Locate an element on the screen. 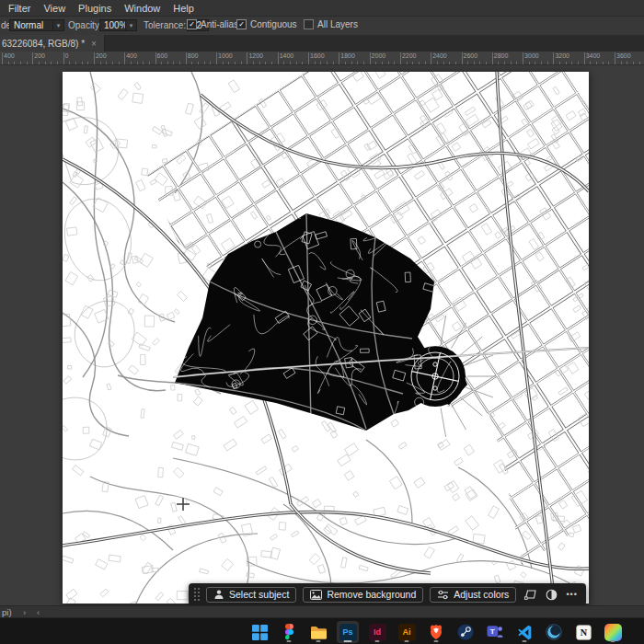  taskbar-creative-cloud-icon is located at coordinates (613, 632).